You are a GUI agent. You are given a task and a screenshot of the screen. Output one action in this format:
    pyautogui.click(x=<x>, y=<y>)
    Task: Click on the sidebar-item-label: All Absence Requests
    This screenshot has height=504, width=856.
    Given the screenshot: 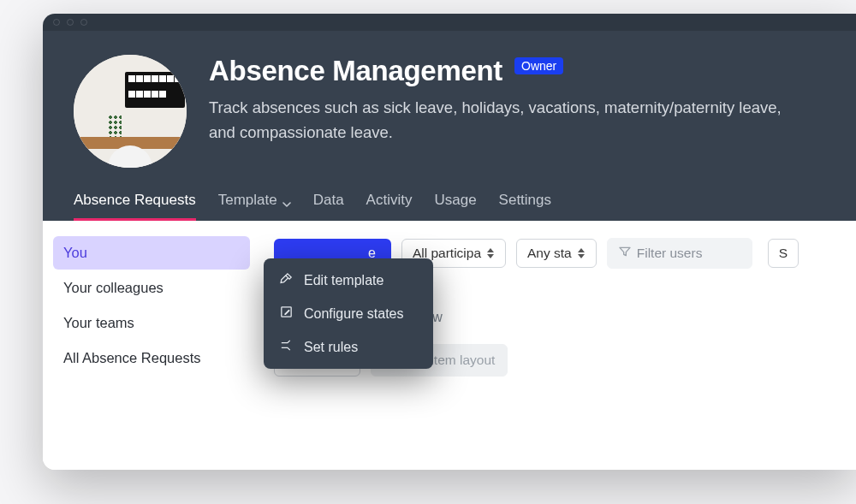 What is the action you would take?
    pyautogui.click(x=132, y=358)
    